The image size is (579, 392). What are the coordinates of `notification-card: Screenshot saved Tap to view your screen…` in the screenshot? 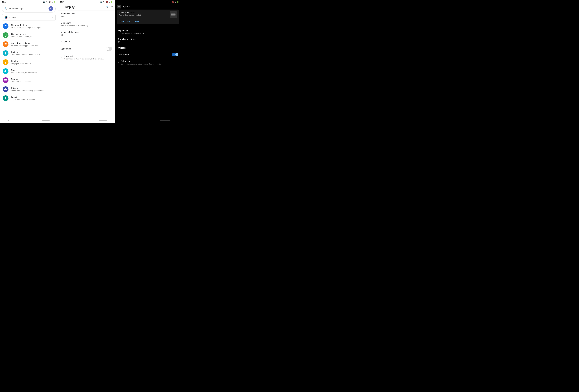 It's located at (148, 17).